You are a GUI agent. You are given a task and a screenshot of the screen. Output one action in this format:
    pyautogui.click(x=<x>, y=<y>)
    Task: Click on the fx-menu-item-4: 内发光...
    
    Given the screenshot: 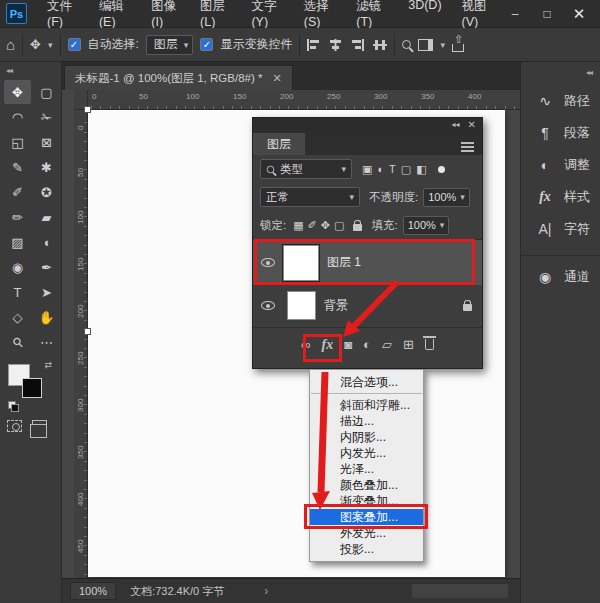 What is the action you would take?
    pyautogui.click(x=366, y=453)
    